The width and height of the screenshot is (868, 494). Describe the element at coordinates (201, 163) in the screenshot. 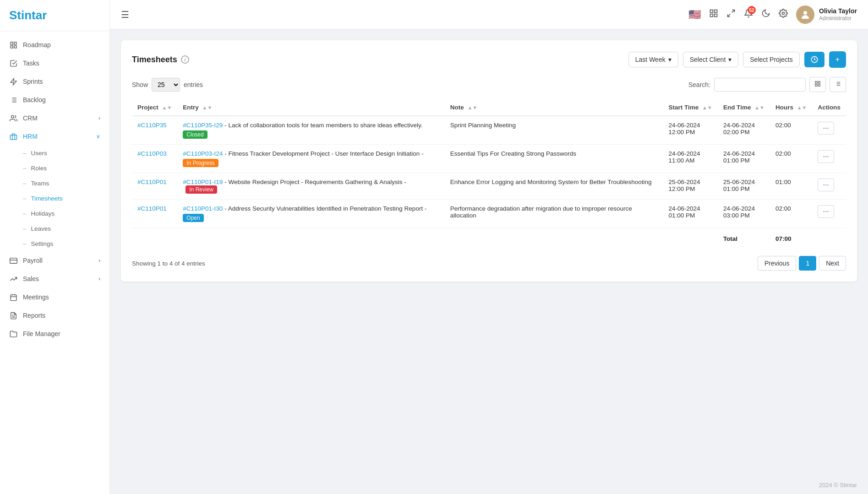

I see `status-badge: In Progress` at that location.